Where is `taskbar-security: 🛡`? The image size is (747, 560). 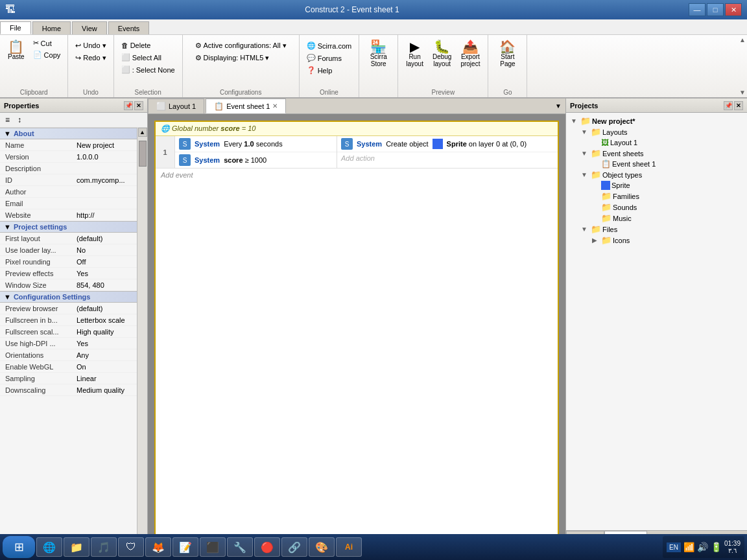
taskbar-security: 🛡 is located at coordinates (131, 547).